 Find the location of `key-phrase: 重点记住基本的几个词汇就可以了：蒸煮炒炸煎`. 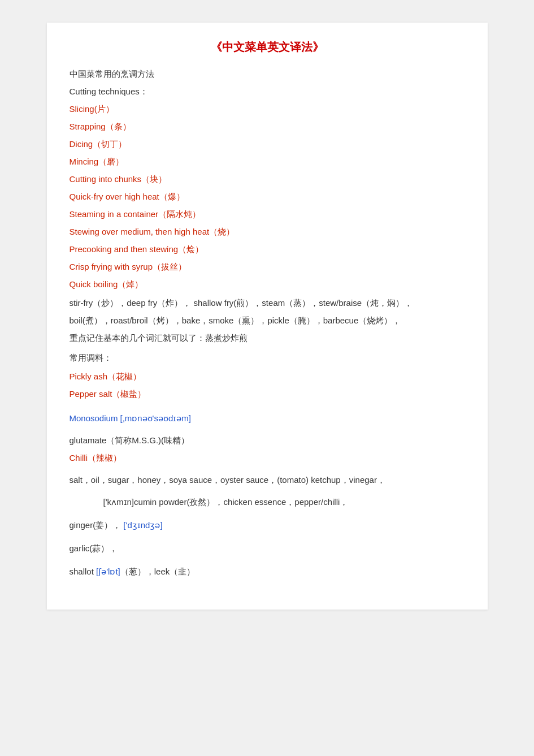

key-phrase: 重点记住基本的几个词汇就可以了：蒸煮炒炸煎 is located at coordinates (267, 338).